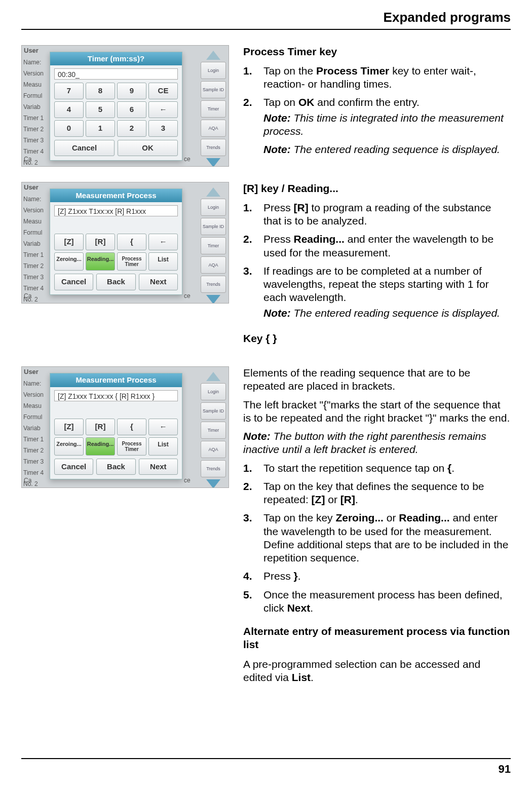 This screenshot has height=791, width=532. What do you see at coordinates (187, 159) in the screenshot?
I see `bg-ce: ce` at bounding box center [187, 159].